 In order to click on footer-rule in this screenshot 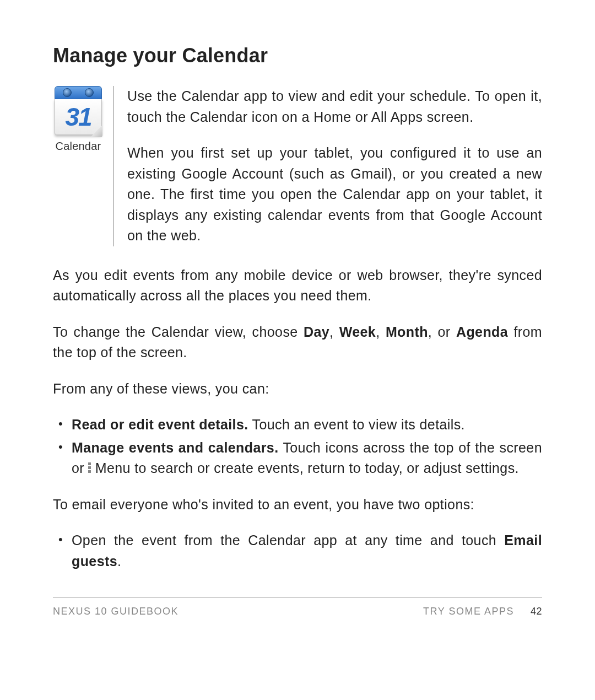, I will do `click(298, 597)`.